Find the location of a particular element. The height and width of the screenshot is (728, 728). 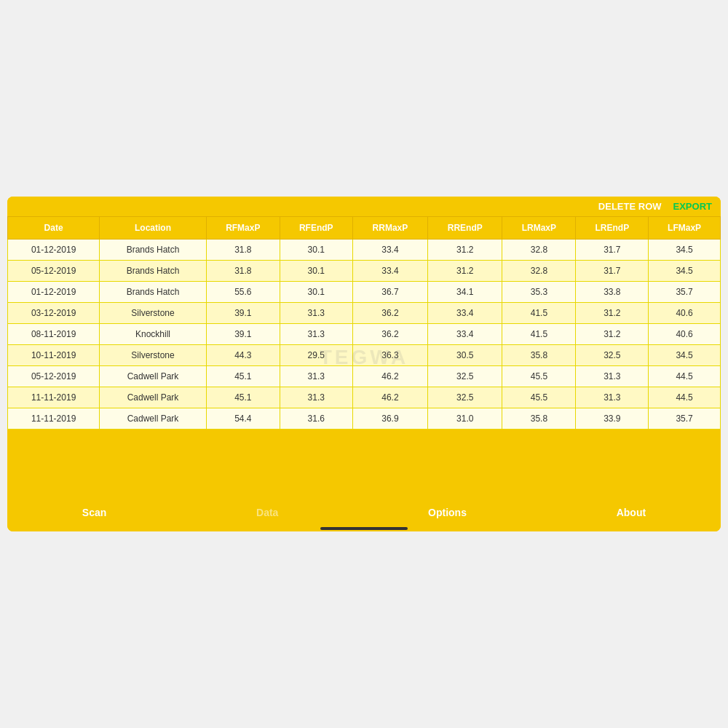

table-cell: 31.0 is located at coordinates (465, 419).